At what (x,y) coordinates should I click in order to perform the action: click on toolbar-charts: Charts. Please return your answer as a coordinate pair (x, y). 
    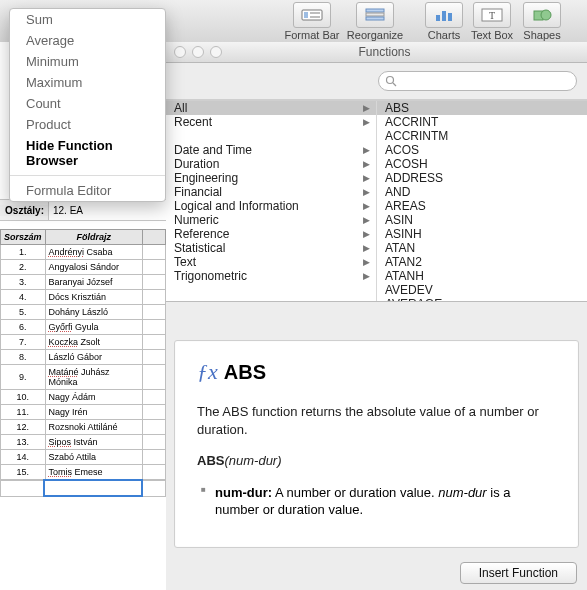
    Looking at the image, I should click on (444, 22).